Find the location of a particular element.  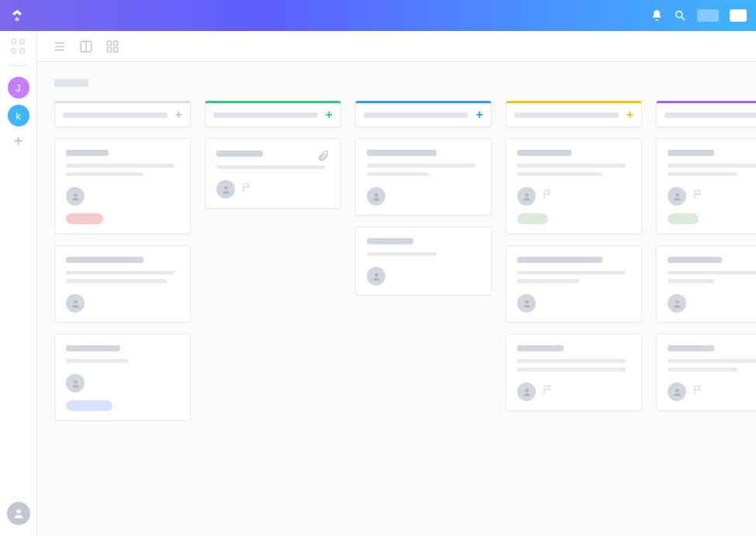

avatar-initial: k is located at coordinates (19, 116).